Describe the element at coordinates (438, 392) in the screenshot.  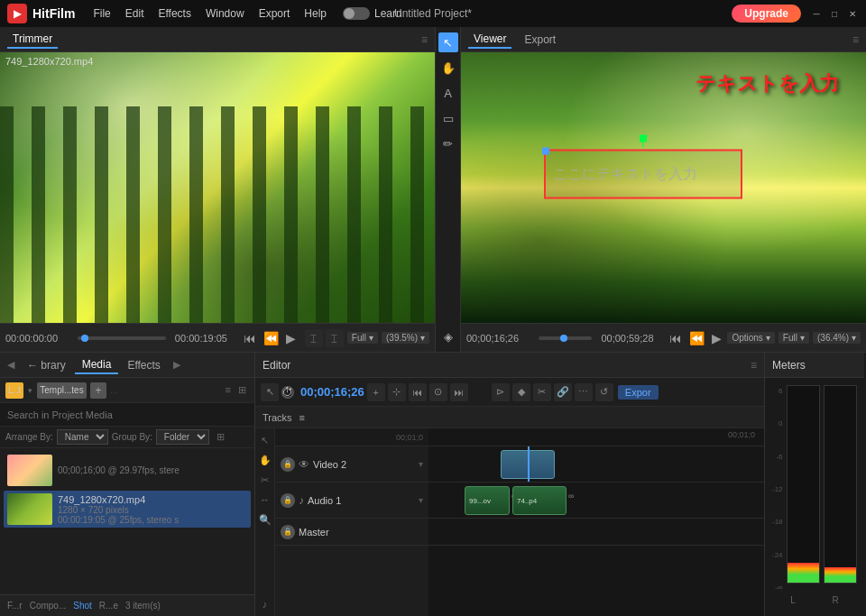
I see `play-fwd-btn: ⊙` at that location.